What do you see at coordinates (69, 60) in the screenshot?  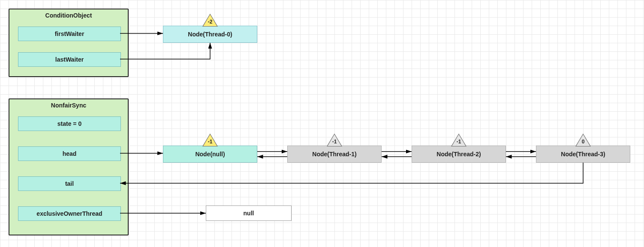 I see `last-waiter-field: lastWaiter` at bounding box center [69, 60].